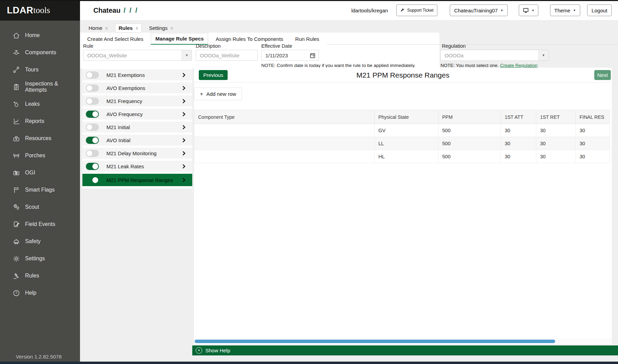 Image resolution: width=618 pixels, height=364 pixels. Describe the element at coordinates (407, 117) in the screenshot. I see `column-header-physical-state: Physical State` at that location.